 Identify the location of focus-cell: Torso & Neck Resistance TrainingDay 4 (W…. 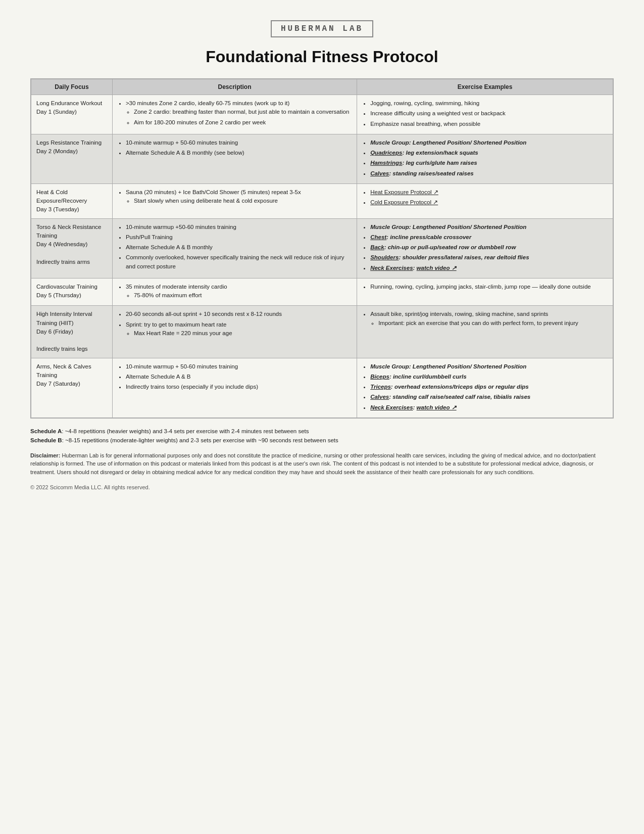
(72, 248).